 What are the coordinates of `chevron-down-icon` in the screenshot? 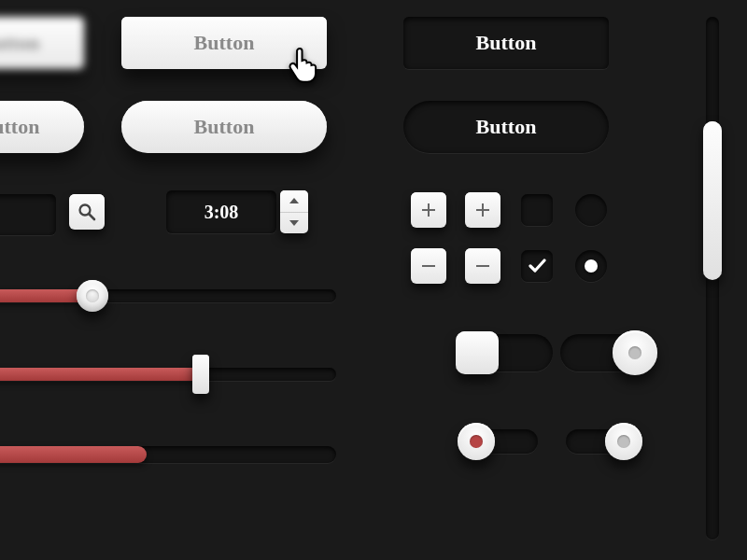 It's located at (294, 223).